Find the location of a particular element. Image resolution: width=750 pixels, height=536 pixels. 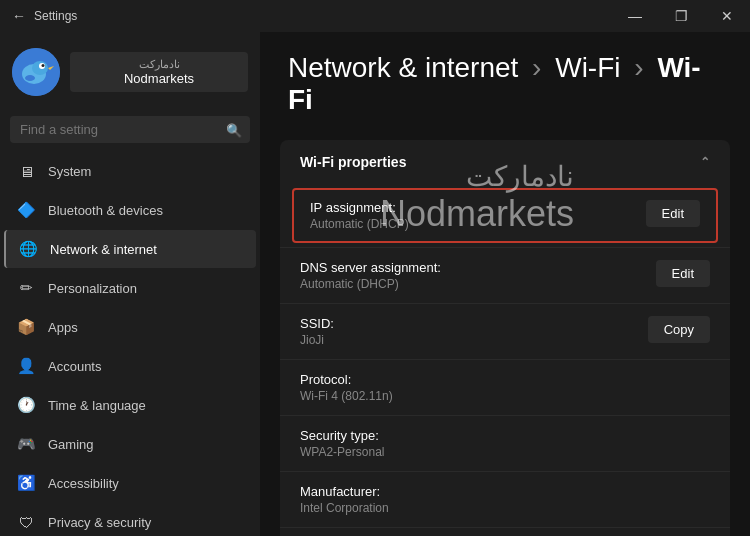

breadcrumb-sep2: › is located at coordinates (642, 68).